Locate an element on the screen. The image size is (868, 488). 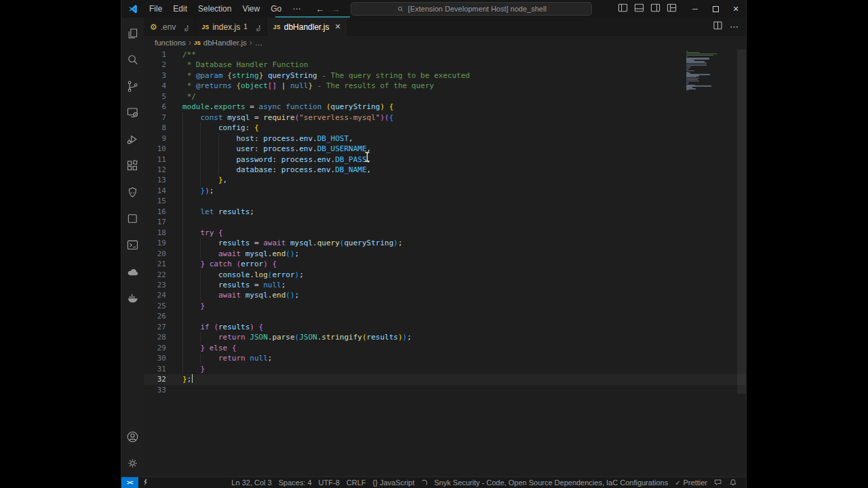
status-language-mode: {} JavaScript is located at coordinates (394, 483).